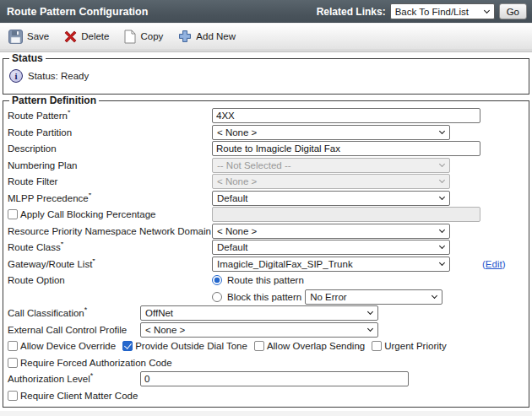 The image size is (532, 416). Describe the element at coordinates (266, 395) in the screenshot. I see `row-require-cmc: Require Client Matter Code` at that location.